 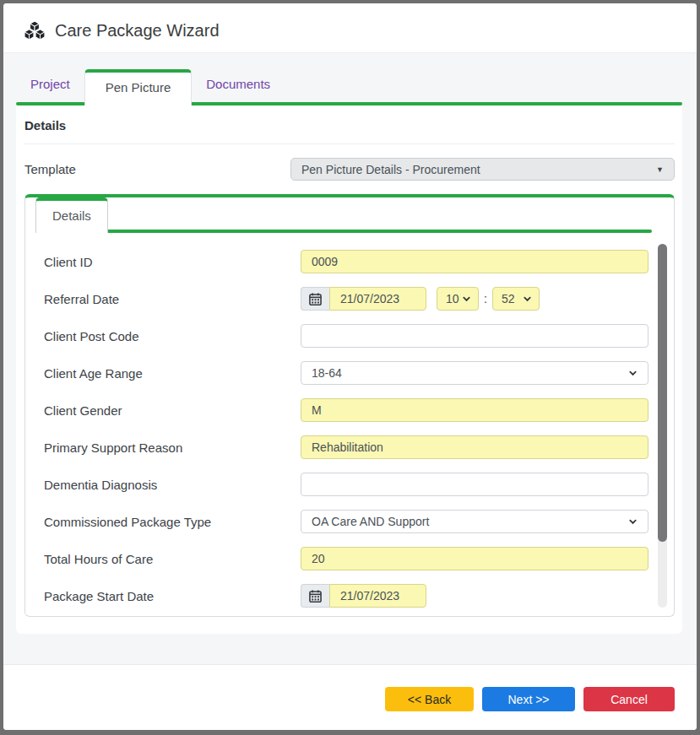 I want to click on template-label: Template, so click(x=51, y=169).